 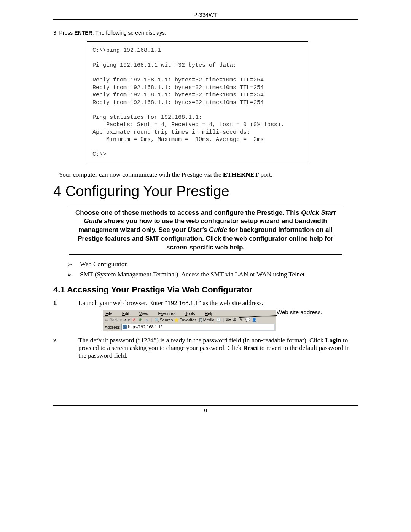 What do you see at coordinates (141, 174) in the screenshot?
I see `ethernet-pre: Your computer can now communicate with t…` at bounding box center [141, 174].